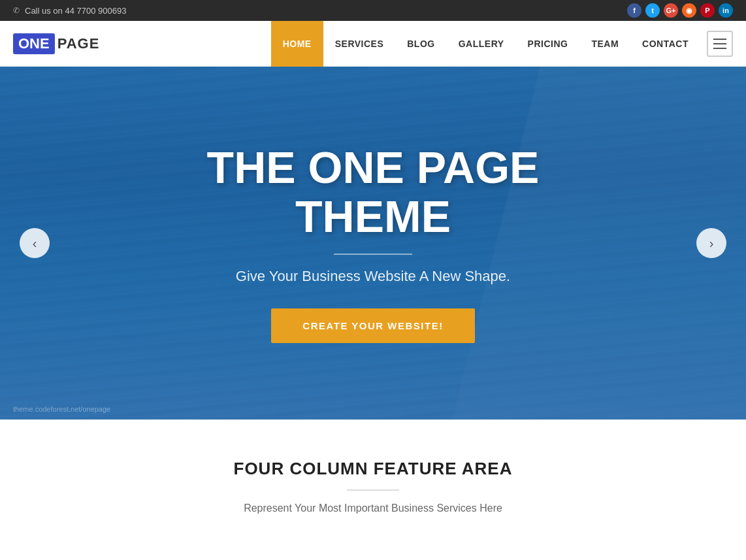  Describe the element at coordinates (76, 10) in the screenshot. I see `phone-text: Call us on 44 7700 900693` at that location.